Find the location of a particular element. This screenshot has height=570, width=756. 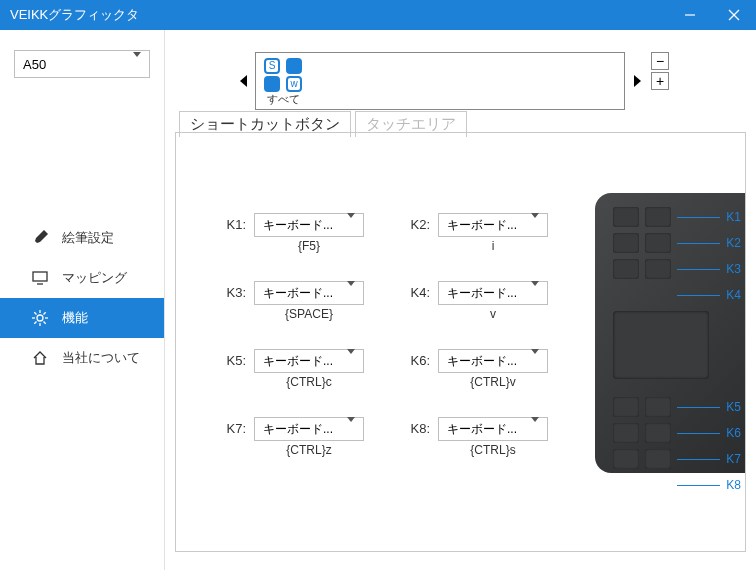

touchpad-icon is located at coordinates (661, 345).